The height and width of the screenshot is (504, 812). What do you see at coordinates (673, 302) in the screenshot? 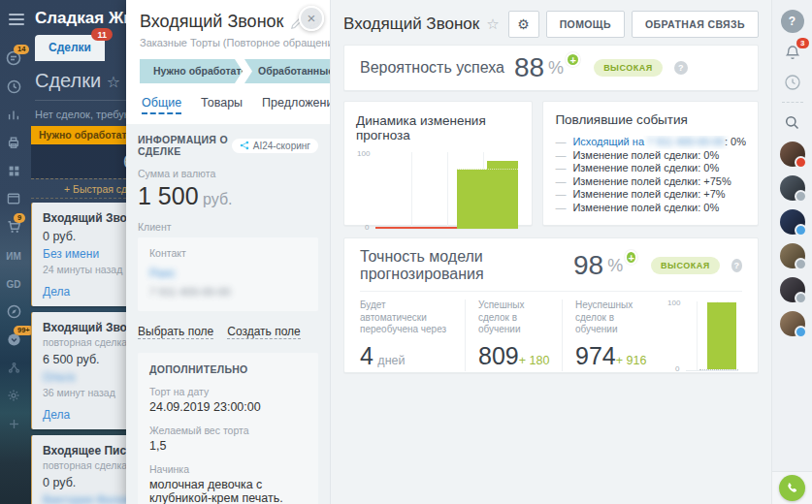
I see `y-axis-max: 100` at bounding box center [673, 302].